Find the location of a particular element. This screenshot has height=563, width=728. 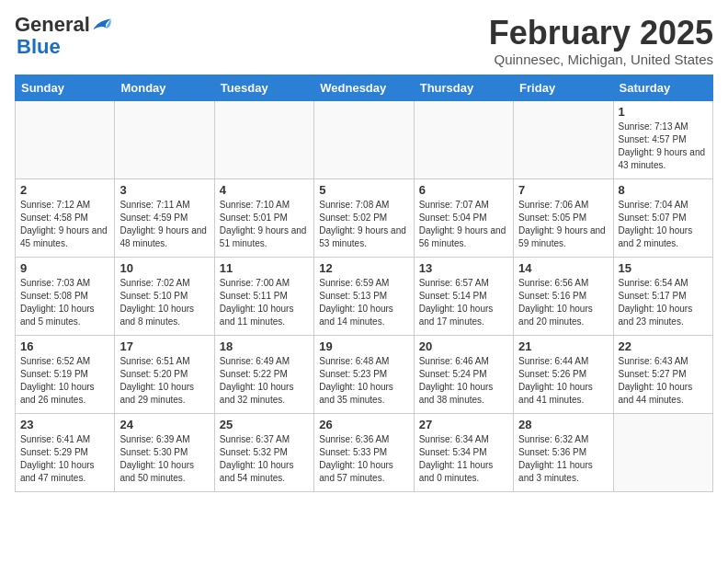

weekday-header-monday: Monday is located at coordinates (165, 87).